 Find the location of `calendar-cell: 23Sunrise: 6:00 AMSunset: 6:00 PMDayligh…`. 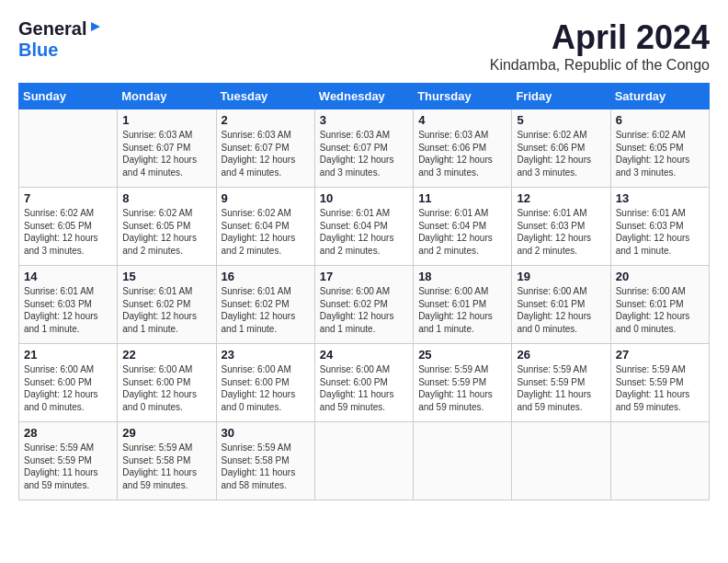

calendar-cell: 23Sunrise: 6:00 AMSunset: 6:00 PMDayligh… is located at coordinates (265, 383).